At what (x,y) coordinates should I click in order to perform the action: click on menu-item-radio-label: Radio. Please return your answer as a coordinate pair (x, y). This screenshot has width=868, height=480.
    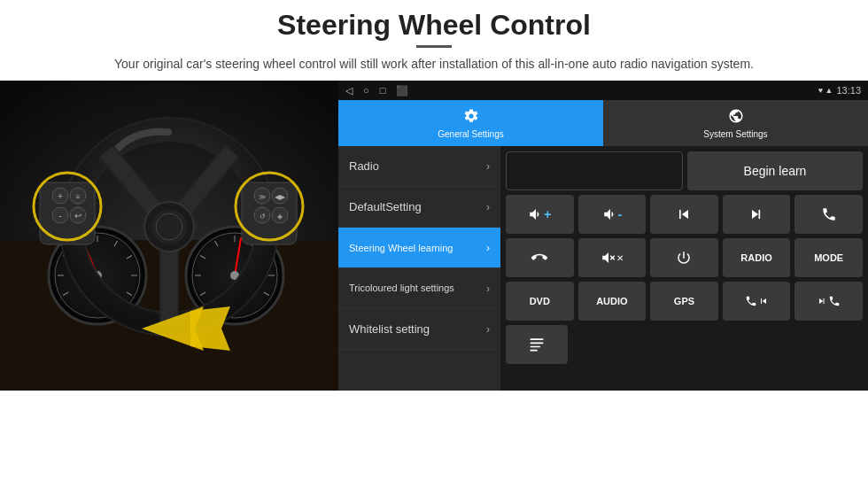
    Looking at the image, I should click on (364, 166).